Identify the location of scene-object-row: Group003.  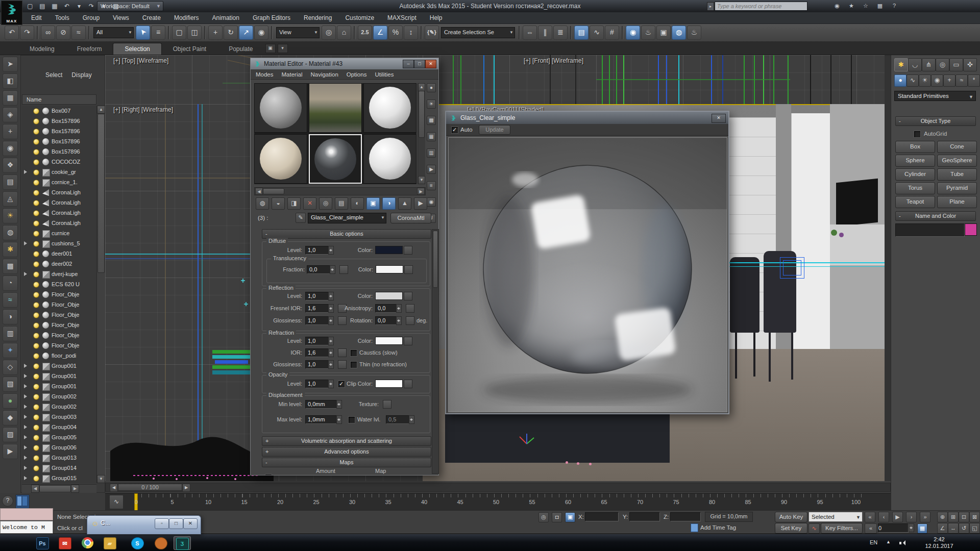
(59, 417).